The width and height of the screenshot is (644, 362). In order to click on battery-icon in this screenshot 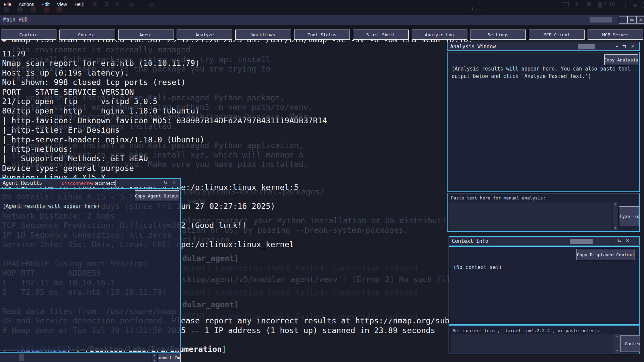, I will do `click(600, 5)`.